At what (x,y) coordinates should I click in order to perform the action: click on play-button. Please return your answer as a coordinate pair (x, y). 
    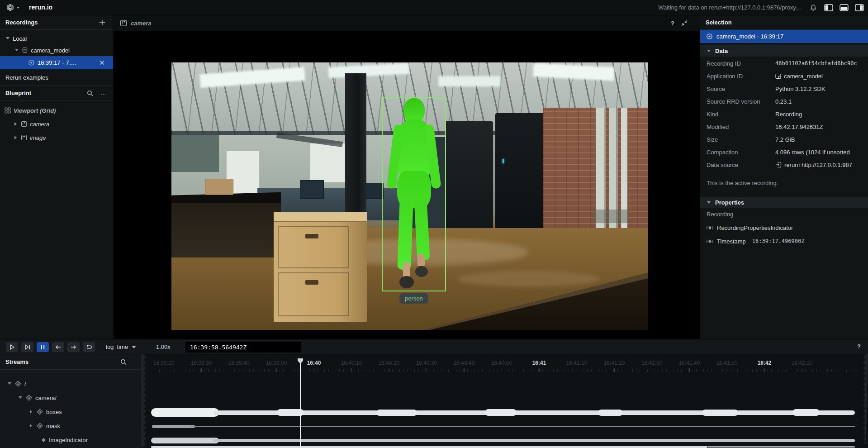
    Looking at the image, I should click on (12, 347).